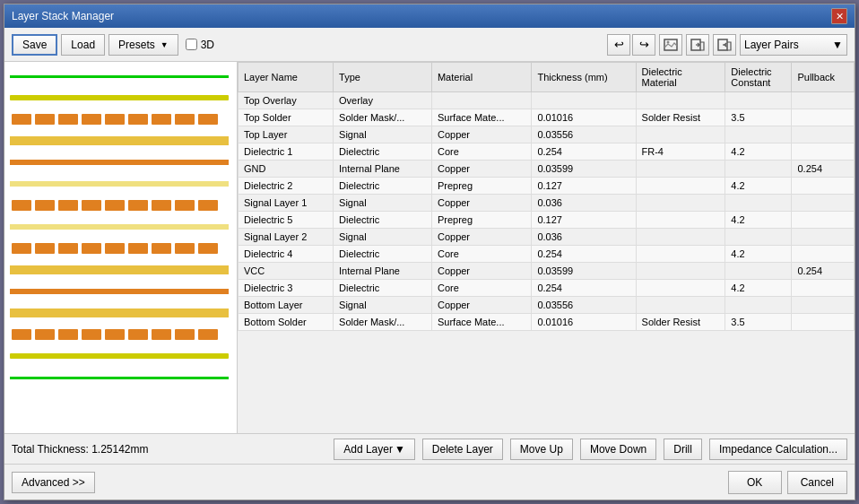  What do you see at coordinates (771, 45) in the screenshot?
I see `layer-pairs-label: Layer Pairs` at bounding box center [771, 45].